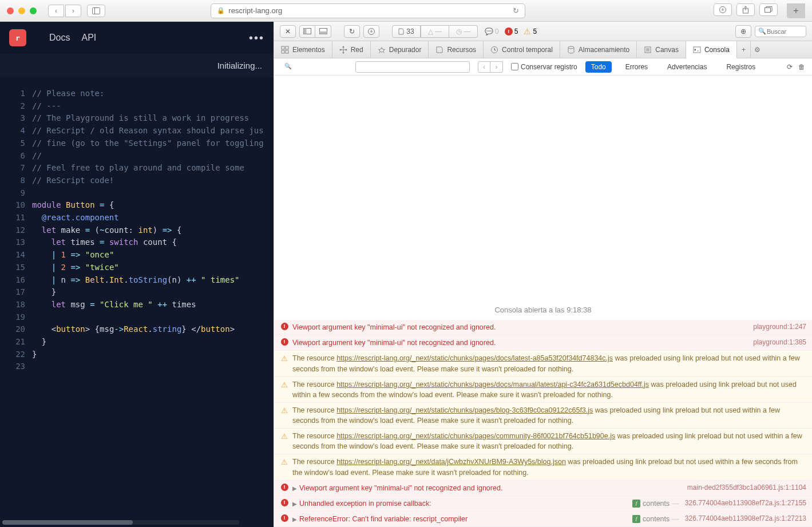 This screenshot has width=812, height=527. What do you see at coordinates (687, 67) in the screenshot?
I see `filter-warnings-button: Advertencias` at bounding box center [687, 67].